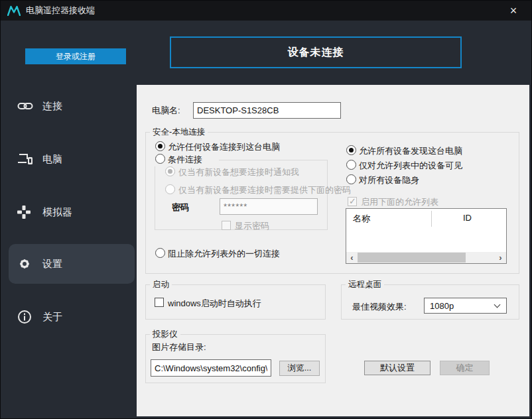 The height and width of the screenshot is (419, 532). Describe the element at coordinates (170, 171) in the screenshot. I see `radio-notify-new-device` at that location.